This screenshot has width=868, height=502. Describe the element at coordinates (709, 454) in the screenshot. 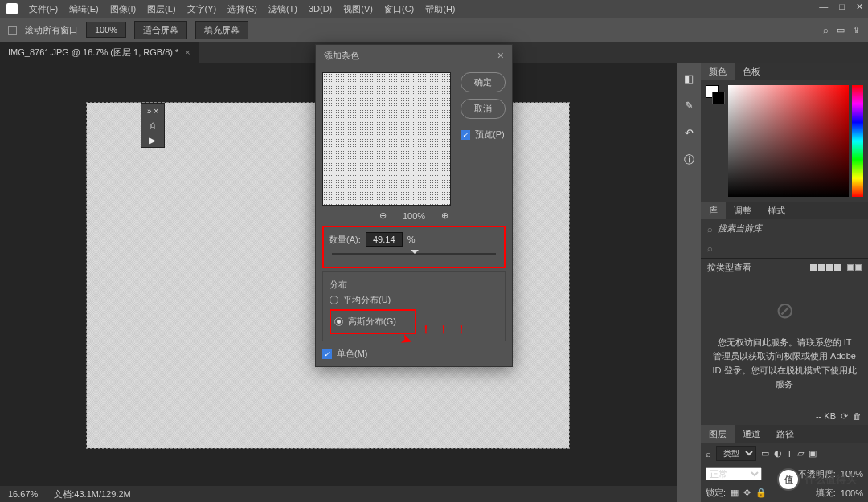

I see `kind-filter-icon: ⌕` at that location.